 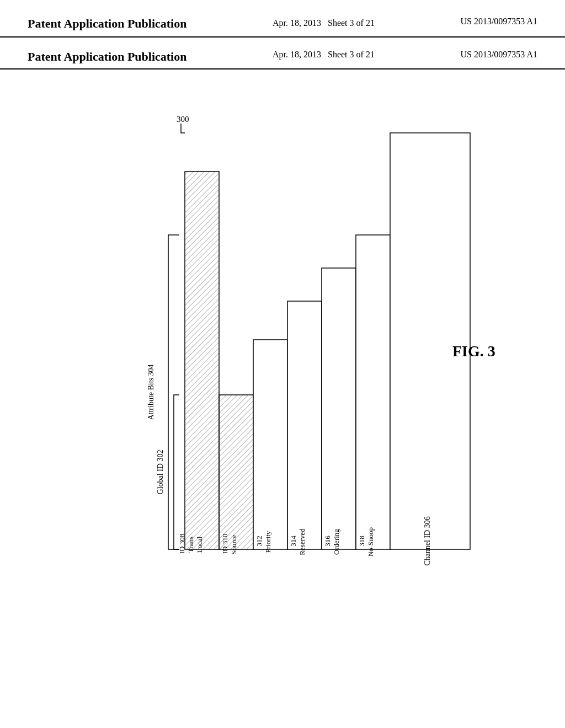 What do you see at coordinates (183, 119) in the screenshot?
I see `label-300-text: 300` at bounding box center [183, 119].